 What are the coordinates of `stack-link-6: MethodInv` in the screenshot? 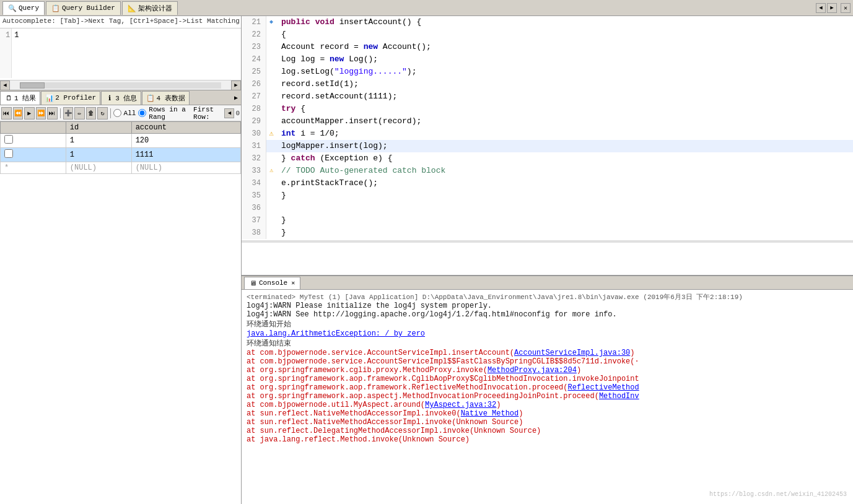 It's located at (619, 396).